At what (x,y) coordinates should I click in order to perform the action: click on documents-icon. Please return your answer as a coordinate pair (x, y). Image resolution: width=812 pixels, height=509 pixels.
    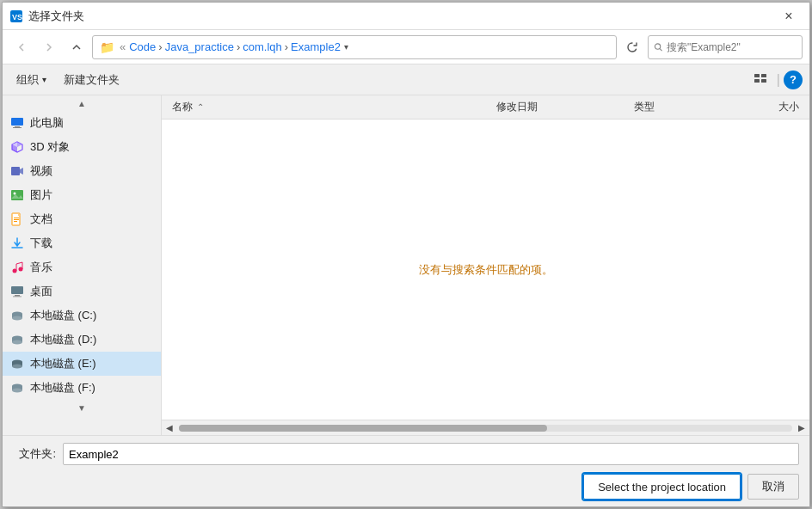
    Looking at the image, I should click on (17, 219).